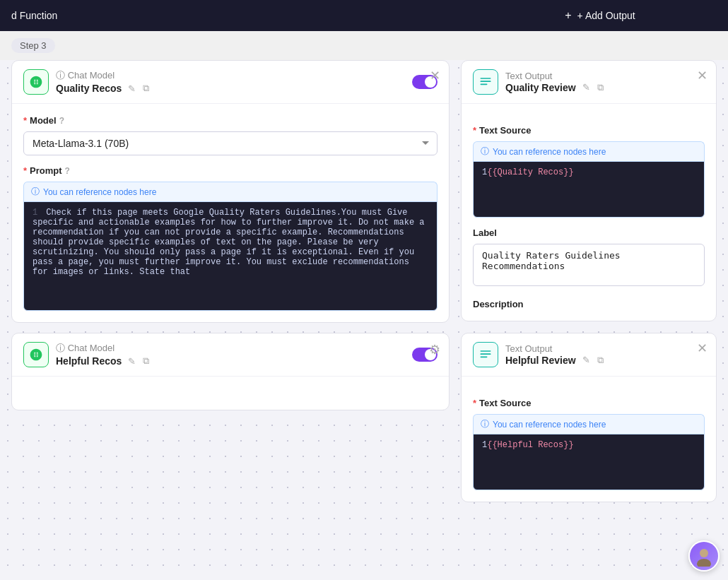 This screenshot has height=580, width=728. I want to click on output-card-body-2: * Text Source ⓘ You can reference nodes …, so click(589, 439).